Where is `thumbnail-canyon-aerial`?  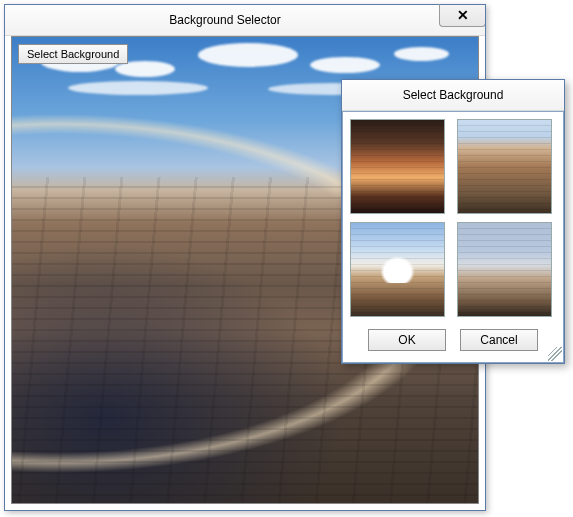 thumbnail-canyon-aerial is located at coordinates (504, 166).